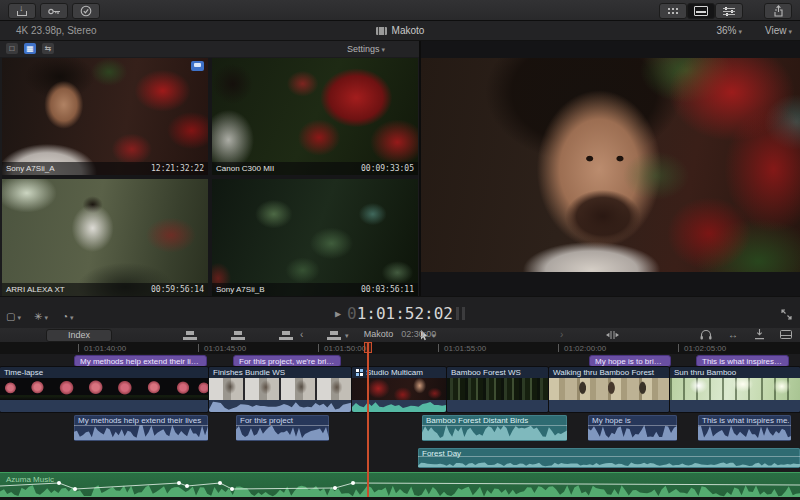  What do you see at coordinates (400, 10) in the screenshot?
I see `top-toolbar: ↓` at bounding box center [400, 10].